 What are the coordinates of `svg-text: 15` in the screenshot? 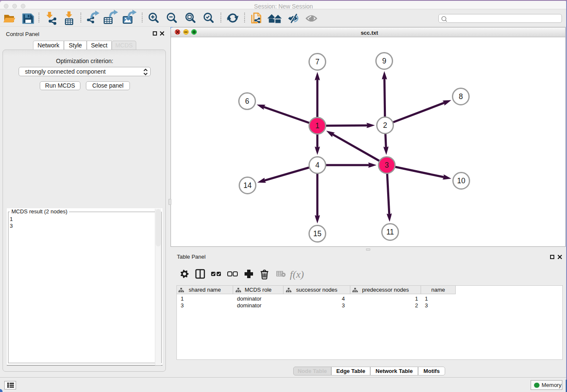 It's located at (317, 234).